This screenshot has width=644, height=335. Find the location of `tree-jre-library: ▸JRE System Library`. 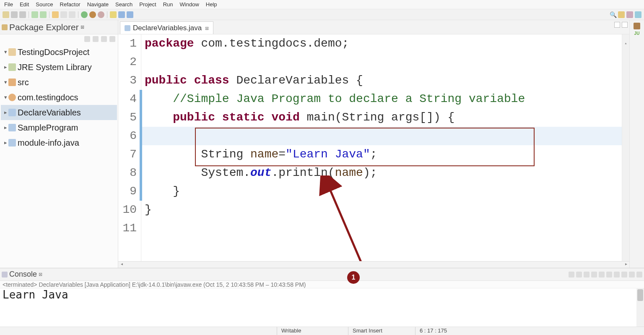

tree-jre-library: ▸JRE System Library is located at coordinates (59, 67).